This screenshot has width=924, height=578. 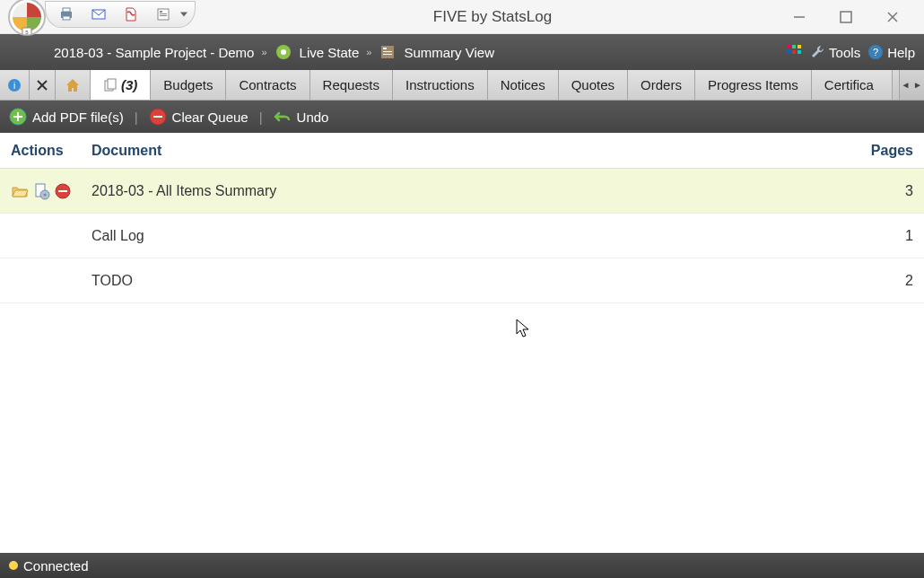 What do you see at coordinates (20, 191) in the screenshot?
I see `folder-open-icon` at bounding box center [20, 191].